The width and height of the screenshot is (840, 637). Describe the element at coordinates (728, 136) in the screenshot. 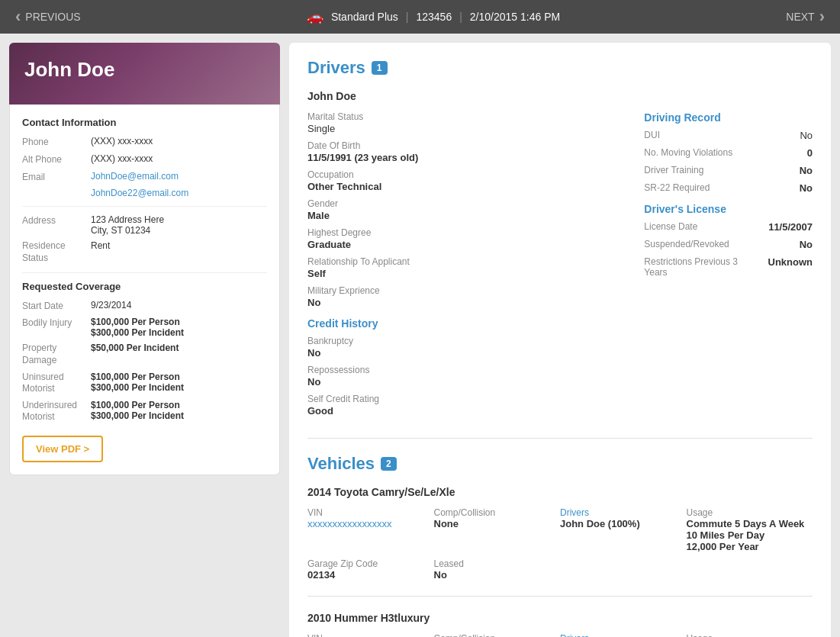

I see `dui-item: DUI No` at that location.